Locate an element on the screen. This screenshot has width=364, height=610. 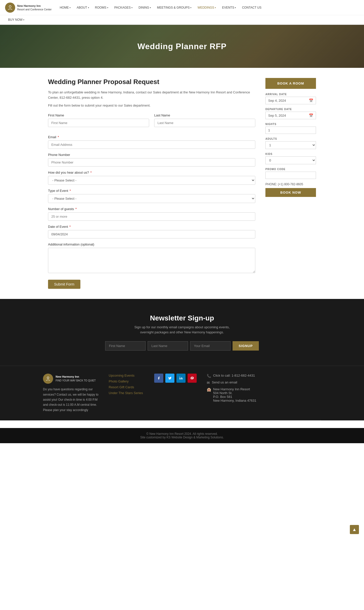
newsletter-email is located at coordinates (210, 346).